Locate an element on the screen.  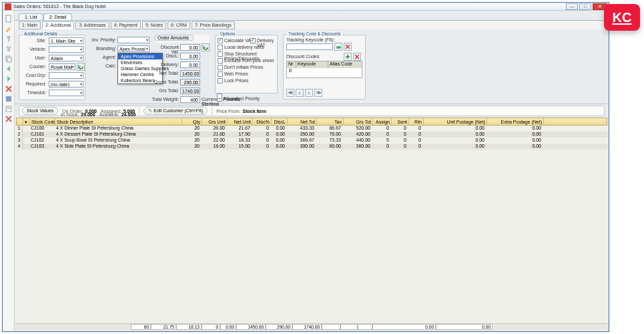
left-icon is located at coordinates (9, 69).